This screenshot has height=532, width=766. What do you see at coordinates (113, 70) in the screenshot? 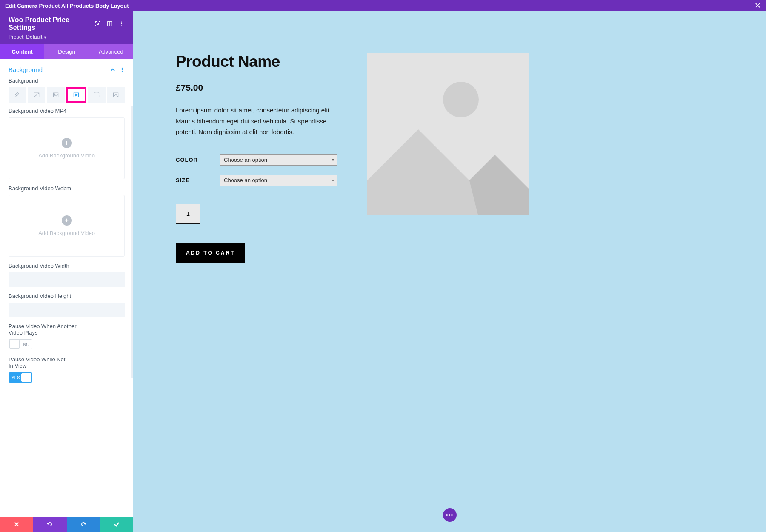
I see `collapse-icon` at bounding box center [113, 70].